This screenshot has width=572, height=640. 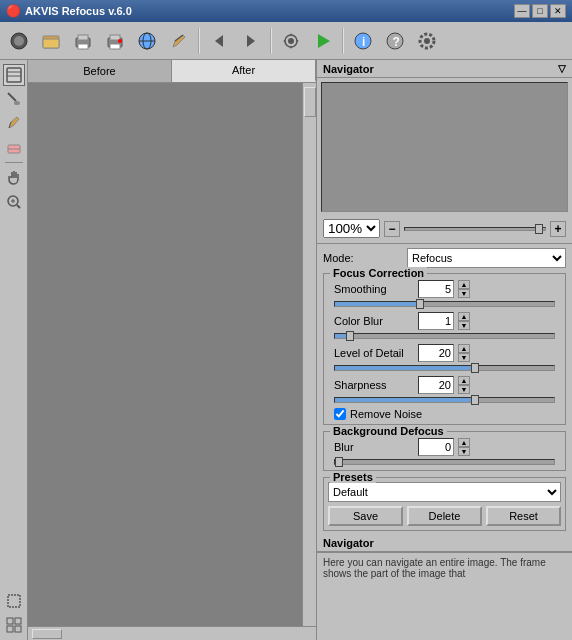 What do you see at coordinates (14, 162) in the screenshot?
I see `tool-separator` at bounding box center [14, 162].